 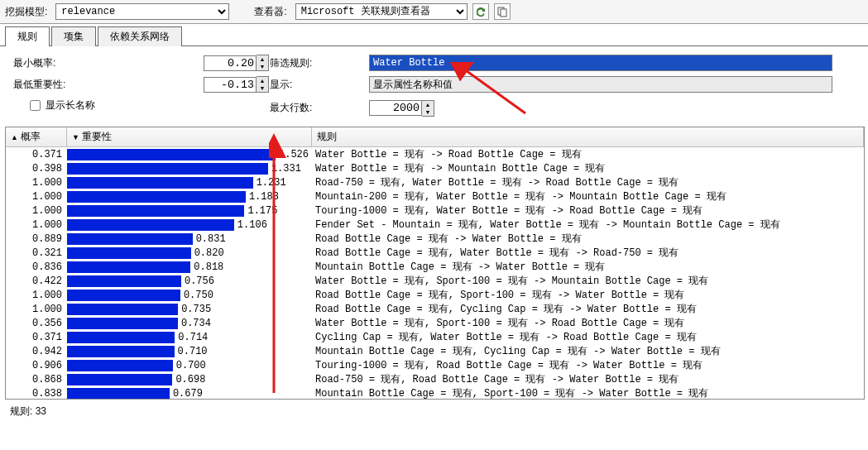 What do you see at coordinates (35, 106) in the screenshot?
I see `long-name-checkbox` at bounding box center [35, 106].